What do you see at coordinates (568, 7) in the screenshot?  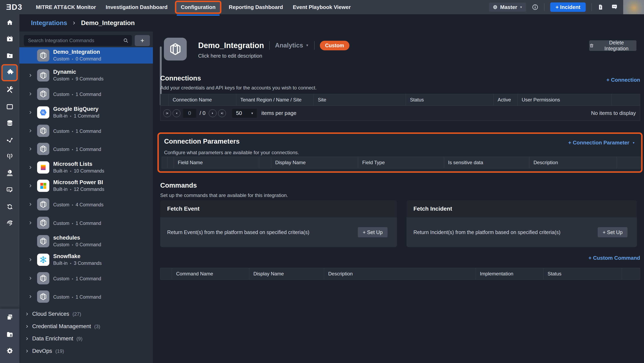 I see `new-incident-button: + Incident` at bounding box center [568, 7].